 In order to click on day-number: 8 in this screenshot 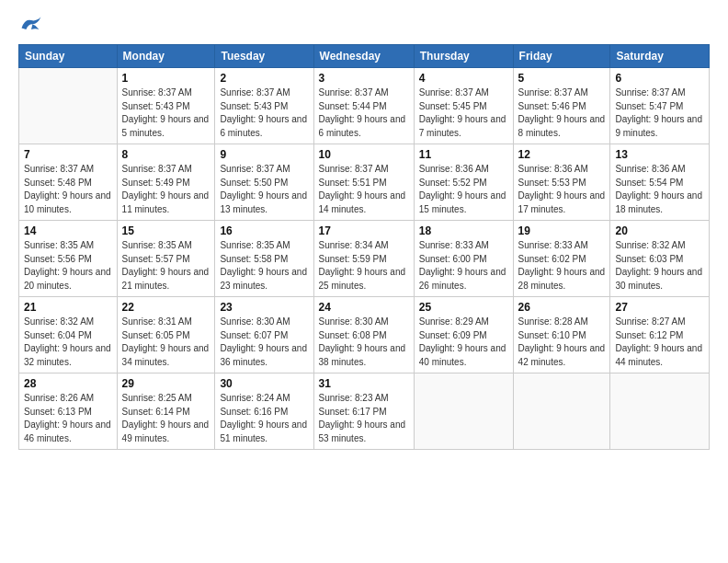, I will do `click(166, 155)`.